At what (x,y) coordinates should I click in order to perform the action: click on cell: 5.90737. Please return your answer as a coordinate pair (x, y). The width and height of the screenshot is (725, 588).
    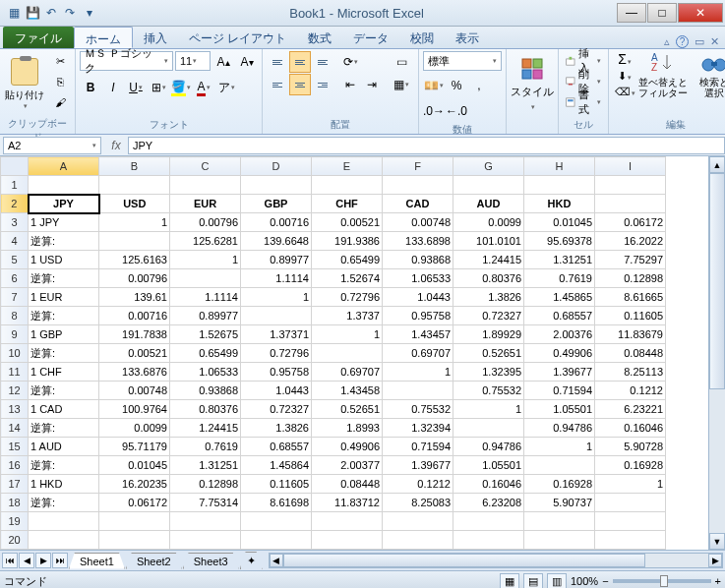
    Looking at the image, I should click on (560, 503).